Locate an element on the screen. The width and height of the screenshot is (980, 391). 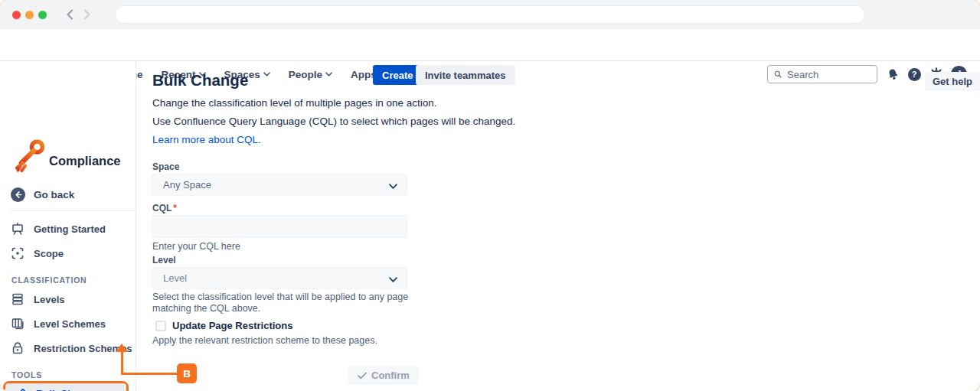
app-name: Compliance is located at coordinates (85, 161).